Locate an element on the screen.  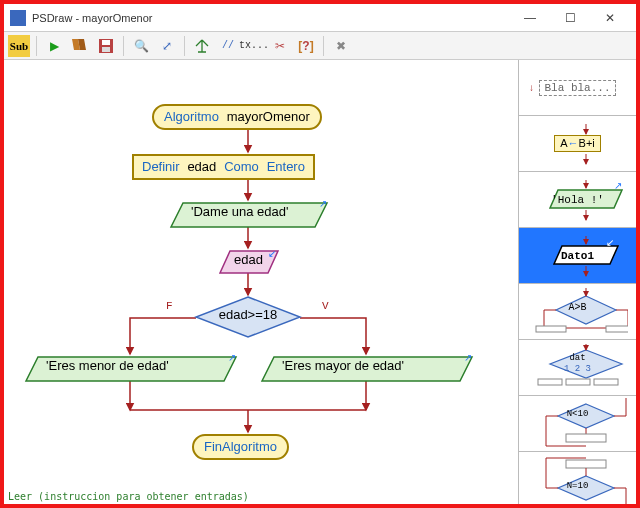
input-node: edad ↙ is located at coordinates (249, 262).